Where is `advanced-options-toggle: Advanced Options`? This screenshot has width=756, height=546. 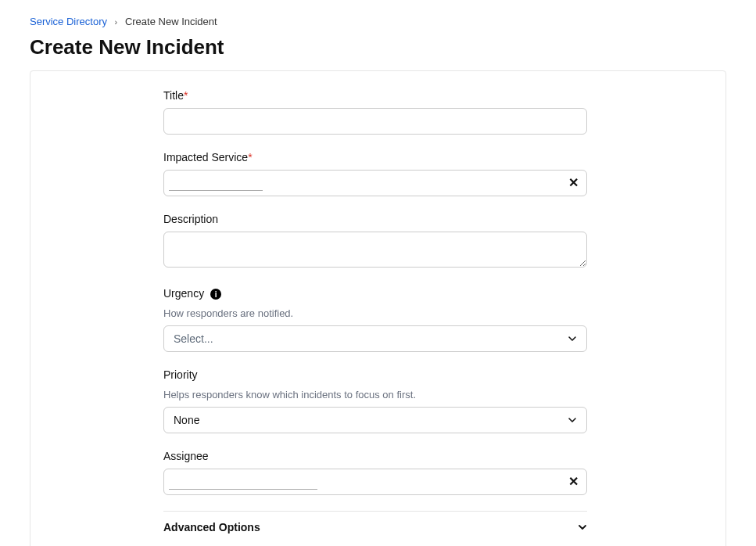
advanced-options-toggle: Advanced Options is located at coordinates (375, 527).